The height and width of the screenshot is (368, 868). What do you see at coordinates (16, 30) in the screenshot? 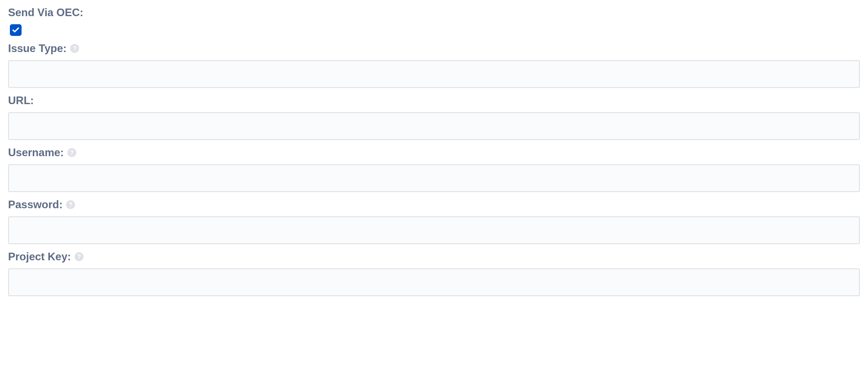
I see `check-icon` at bounding box center [16, 30].